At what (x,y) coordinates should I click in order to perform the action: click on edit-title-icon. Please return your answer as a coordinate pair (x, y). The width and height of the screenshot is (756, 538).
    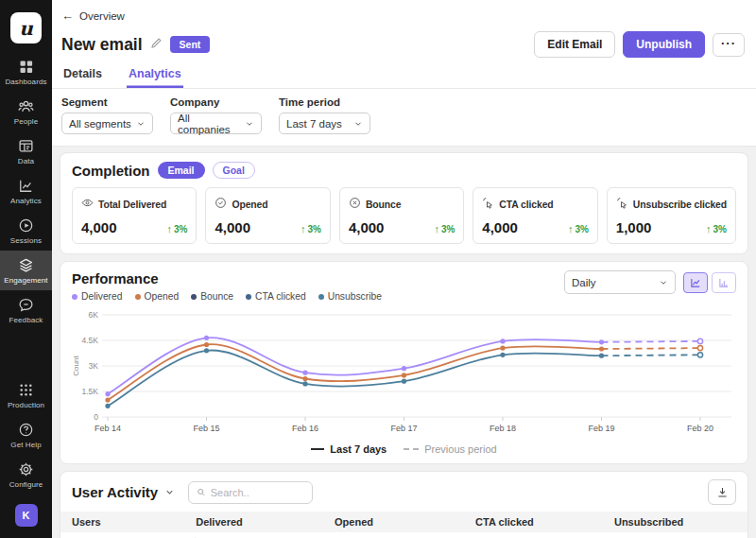
    Looking at the image, I should click on (157, 44).